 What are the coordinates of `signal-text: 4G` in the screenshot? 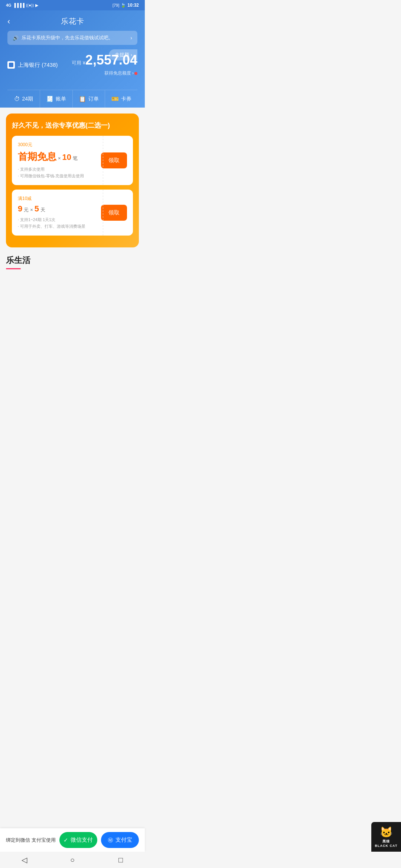 It's located at (9, 5).